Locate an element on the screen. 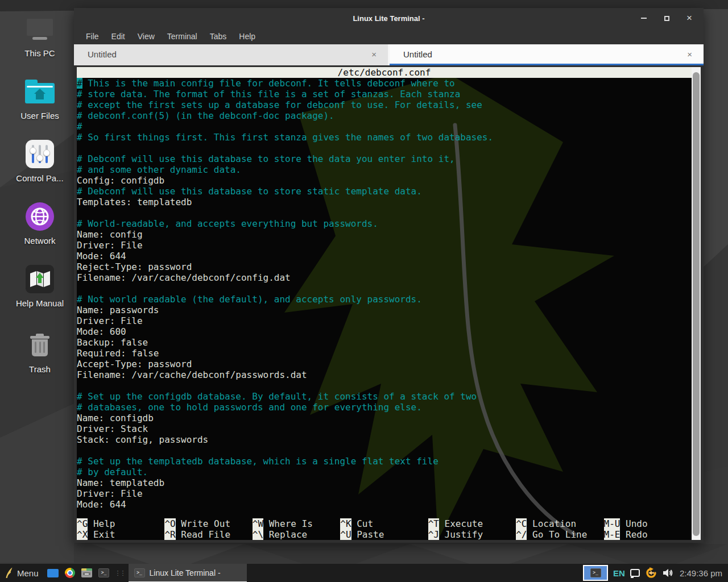  tray-terminal-button: >_ is located at coordinates (595, 573).